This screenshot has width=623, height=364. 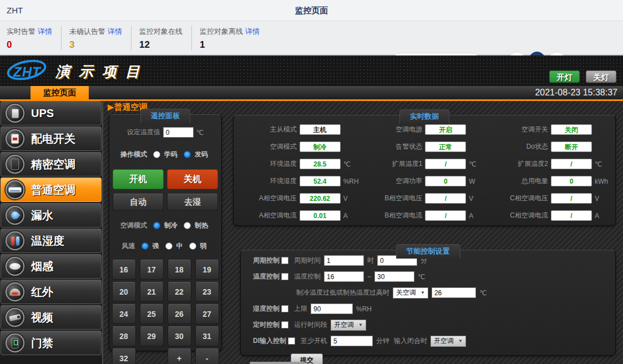 I want to click on temp-minus-button: -, so click(x=207, y=356).